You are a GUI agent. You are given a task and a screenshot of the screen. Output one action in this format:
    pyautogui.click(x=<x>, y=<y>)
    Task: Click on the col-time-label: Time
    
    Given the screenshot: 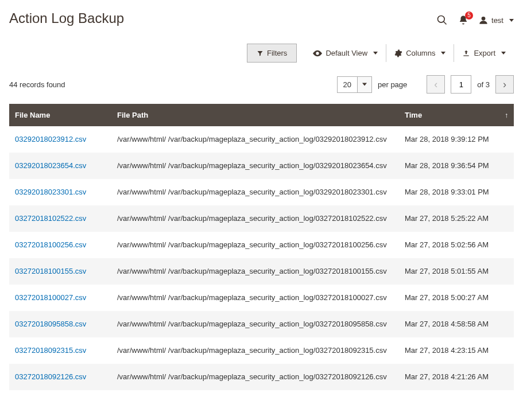 What is the action you would take?
    pyautogui.click(x=413, y=115)
    